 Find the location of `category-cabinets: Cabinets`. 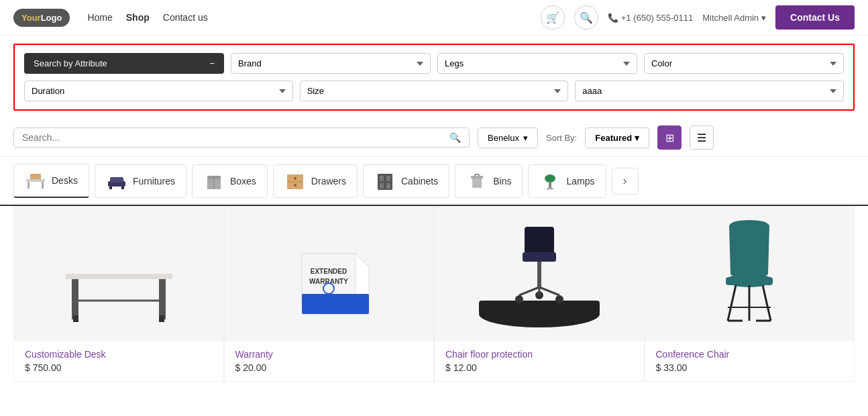

category-cabinets: Cabinets is located at coordinates (406, 181).